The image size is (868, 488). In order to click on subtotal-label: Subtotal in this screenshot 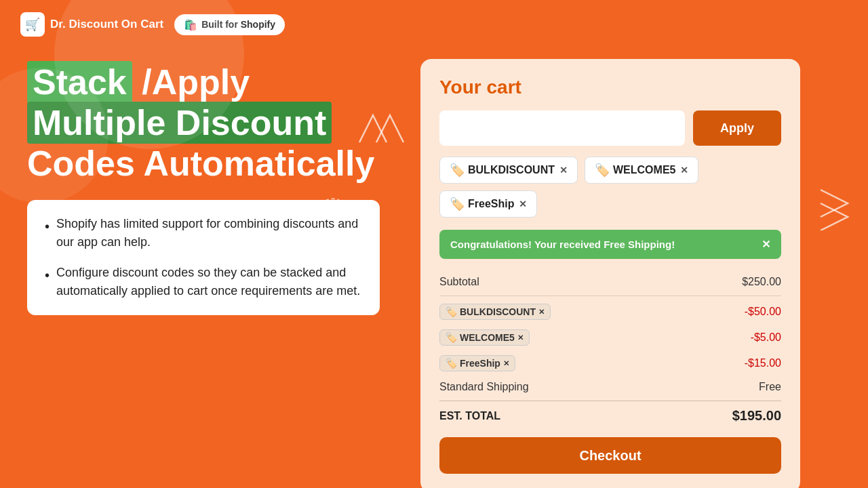, I will do `click(460, 282)`.